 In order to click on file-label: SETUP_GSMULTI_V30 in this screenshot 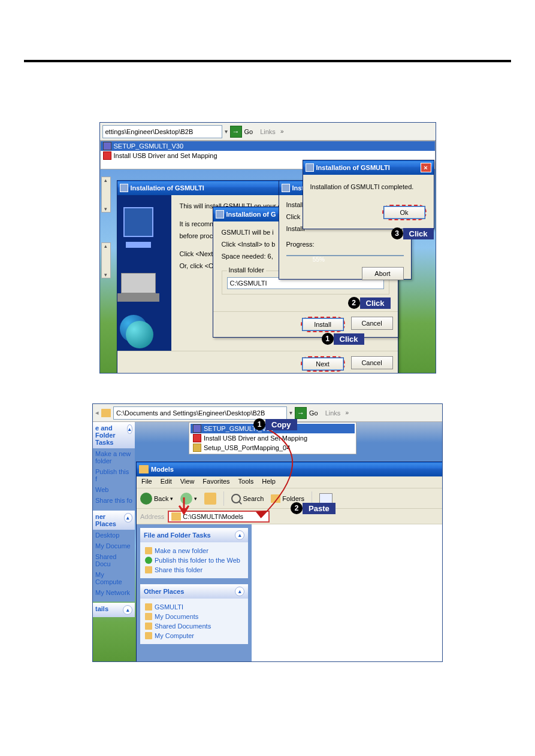, I will do `click(149, 146)`.